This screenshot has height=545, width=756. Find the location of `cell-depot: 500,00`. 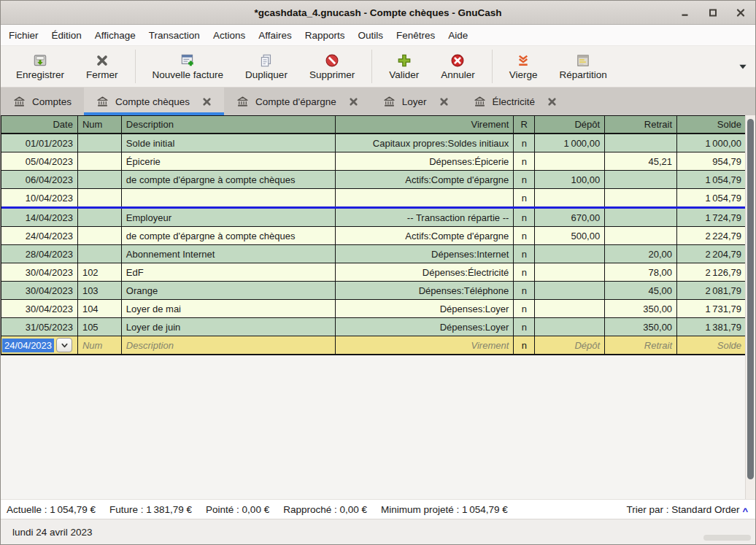

cell-depot: 500,00 is located at coordinates (570, 236).